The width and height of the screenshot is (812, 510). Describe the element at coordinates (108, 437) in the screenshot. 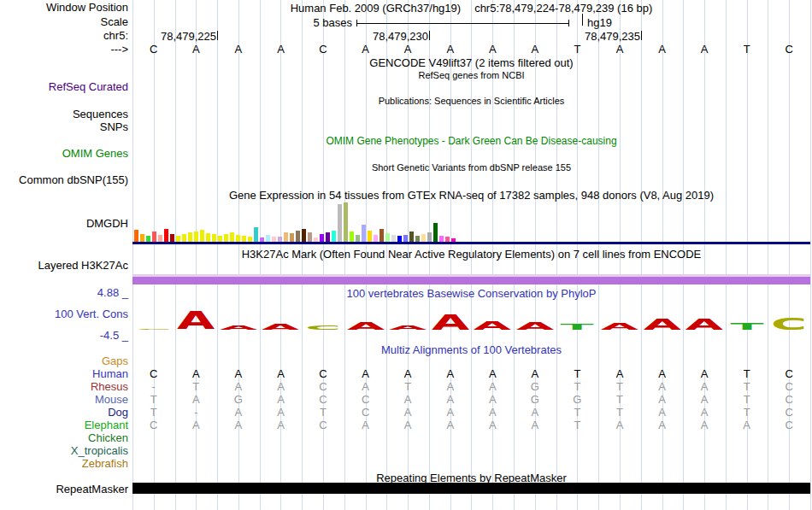

I see `sidebar-label-chicken: Chicken` at that location.